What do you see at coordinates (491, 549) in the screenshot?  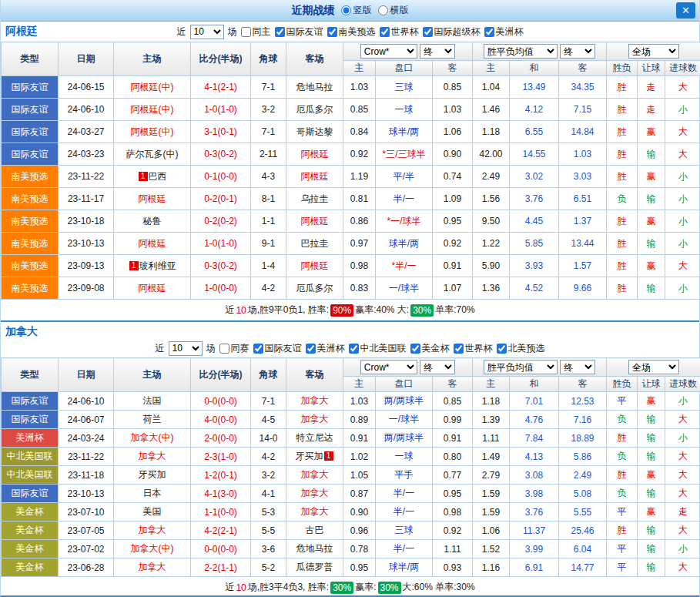 I see `avg-home: 1.52` at bounding box center [491, 549].